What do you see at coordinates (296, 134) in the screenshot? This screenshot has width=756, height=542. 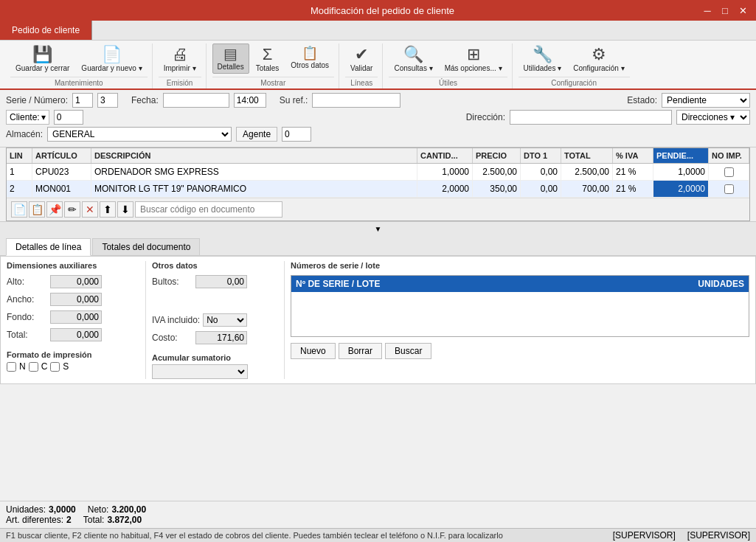 I see `agente-input` at bounding box center [296, 134].